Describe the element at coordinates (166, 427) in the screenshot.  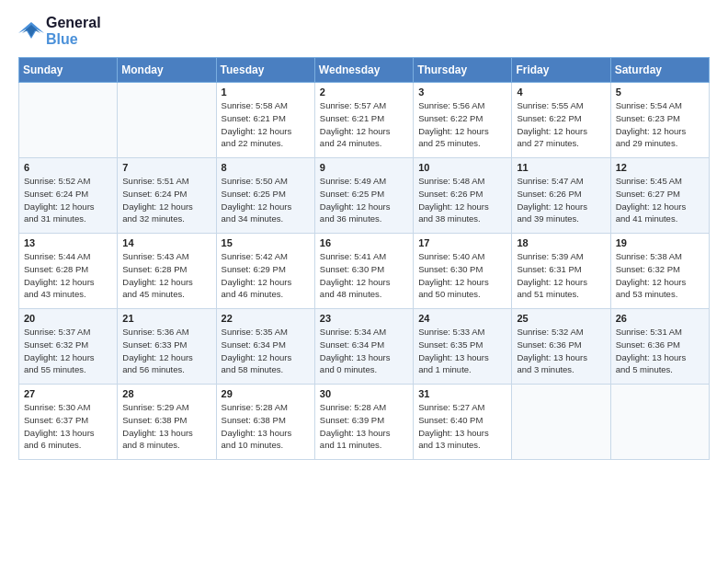
I see `day-info: Sunrise: 5:29 AM Sunset: 6:38 PM Dayligh…` at that location.